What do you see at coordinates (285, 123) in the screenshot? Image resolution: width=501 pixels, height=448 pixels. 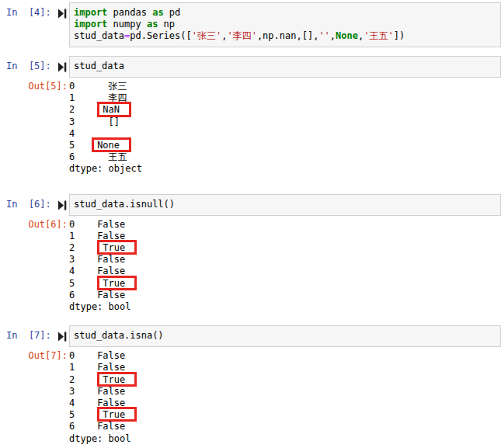 I see `series-row: 3 []` at bounding box center [285, 123].